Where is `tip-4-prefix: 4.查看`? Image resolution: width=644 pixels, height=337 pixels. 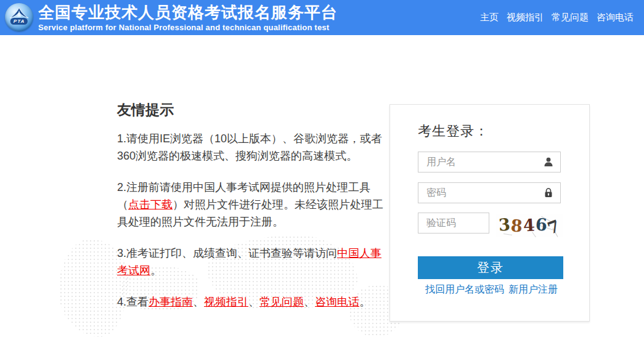
tip-4-prefix: 4.查看 is located at coordinates (133, 302).